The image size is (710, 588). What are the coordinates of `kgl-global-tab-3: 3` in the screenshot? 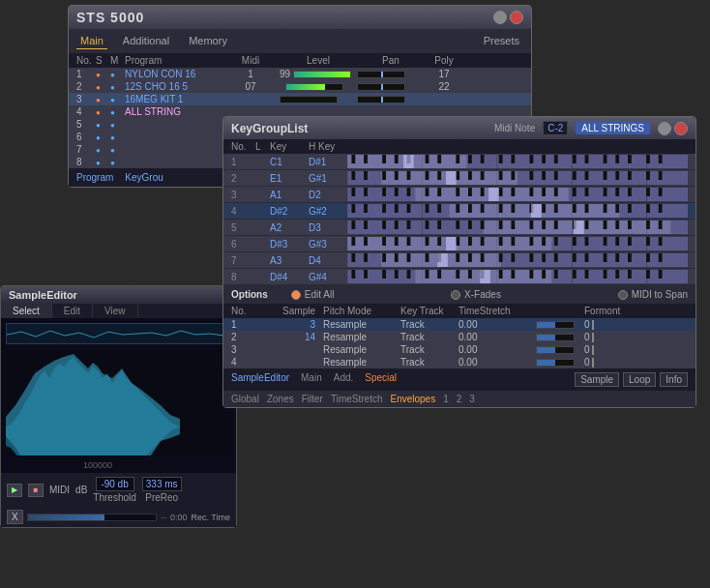 It's located at (472, 398).